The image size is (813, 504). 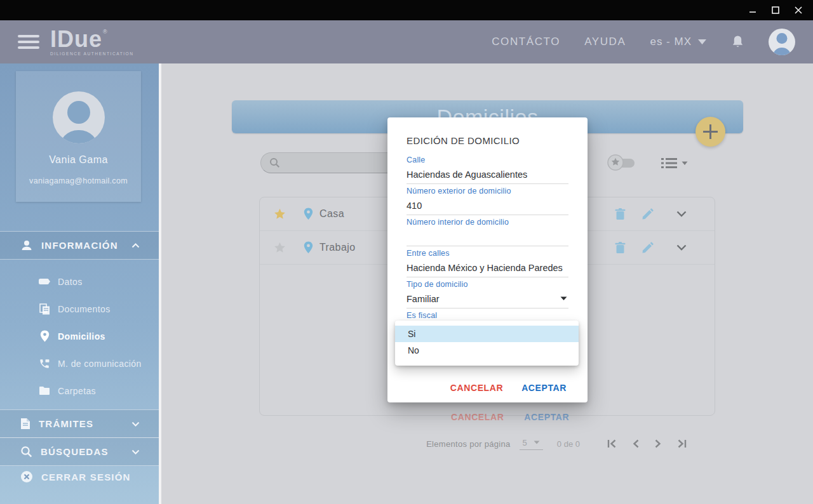 I want to click on field-es-fiscal: Es fiscal, so click(x=488, y=316).